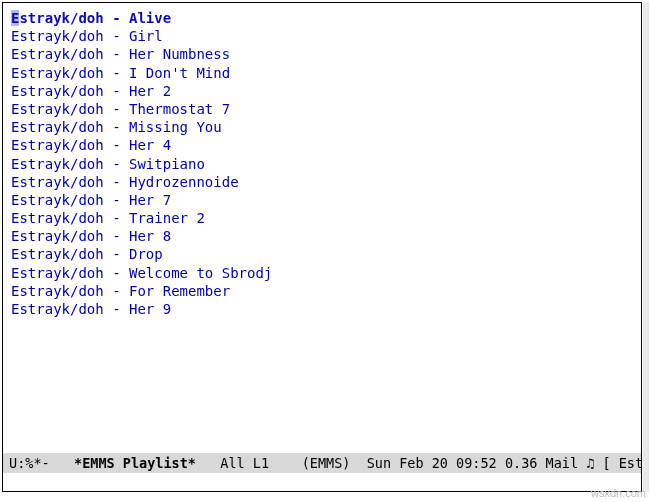 Image resolution: width=650 pixels, height=502 pixels. What do you see at coordinates (622, 463) in the screenshot?
I see `modeline-now-playing: [ Est` at bounding box center [622, 463].